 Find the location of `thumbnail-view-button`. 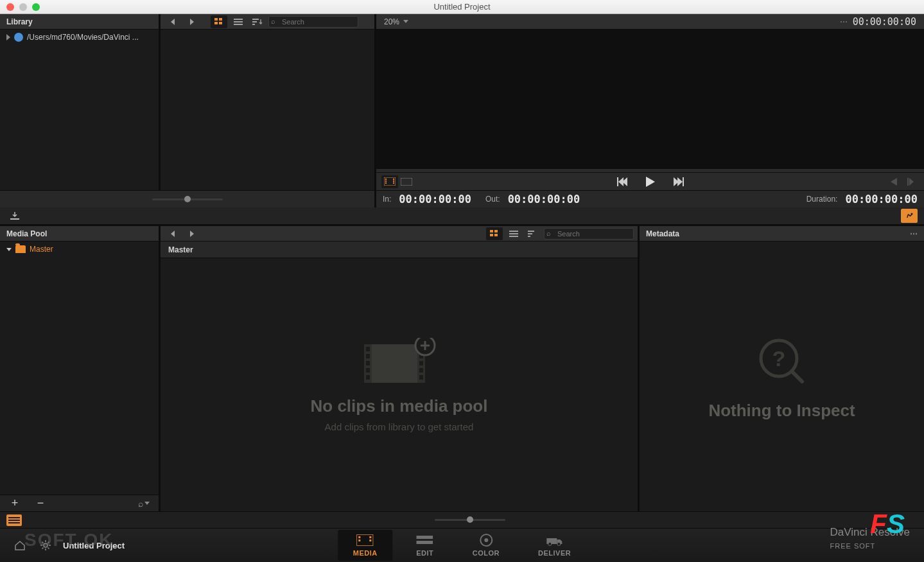

thumbnail-view-button is located at coordinates (219, 22).